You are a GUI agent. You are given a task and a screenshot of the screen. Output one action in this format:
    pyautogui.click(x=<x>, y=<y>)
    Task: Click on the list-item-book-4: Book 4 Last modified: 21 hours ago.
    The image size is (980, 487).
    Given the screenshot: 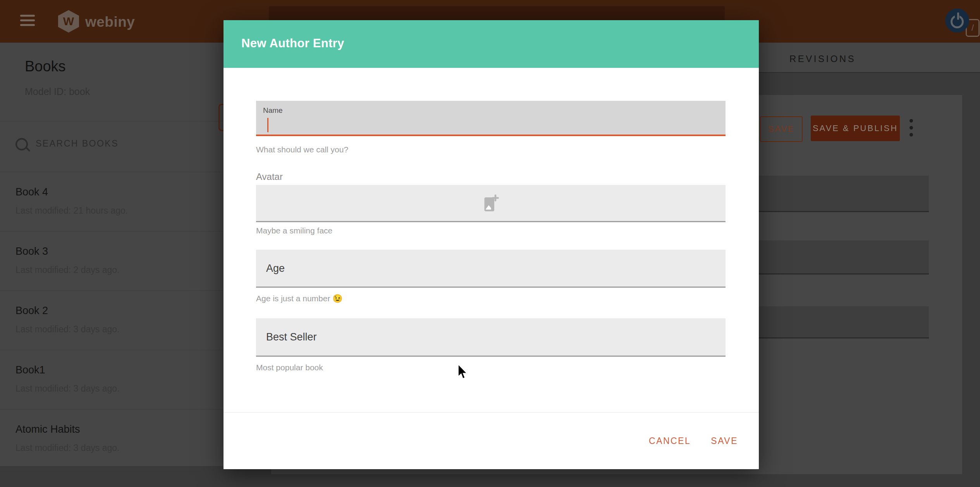 What is the action you would take?
    pyautogui.click(x=112, y=202)
    